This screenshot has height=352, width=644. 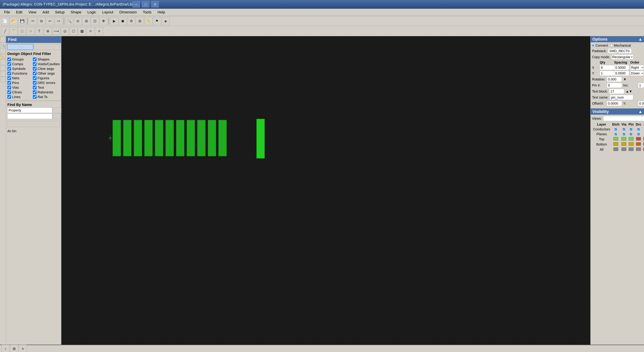 I want to click on menu-file: File, so click(x=7, y=12).